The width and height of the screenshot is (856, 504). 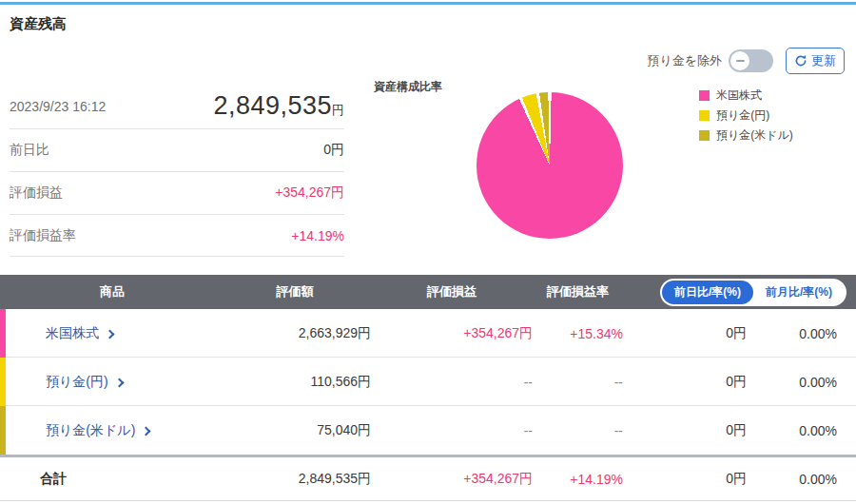 I want to click on legend-label: 預り金(米ドル), so click(x=755, y=135).